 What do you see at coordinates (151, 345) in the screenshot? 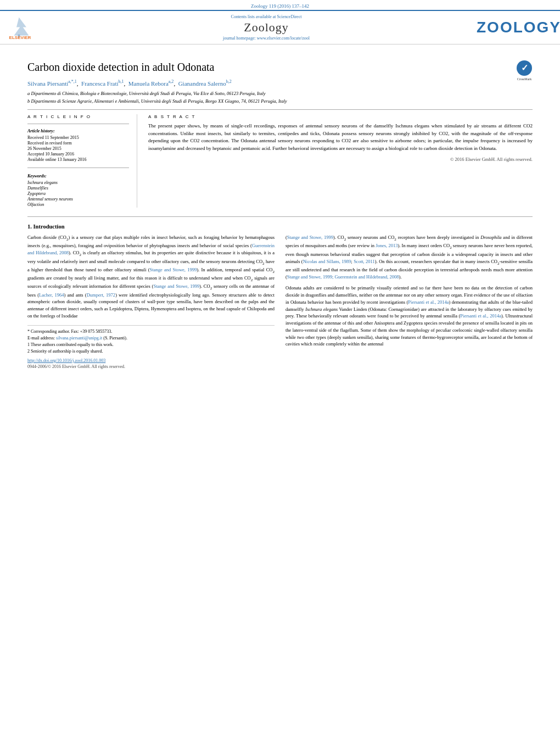
I see `footnote-1: 1 These authors contributed equally to t…` at bounding box center [151, 345].